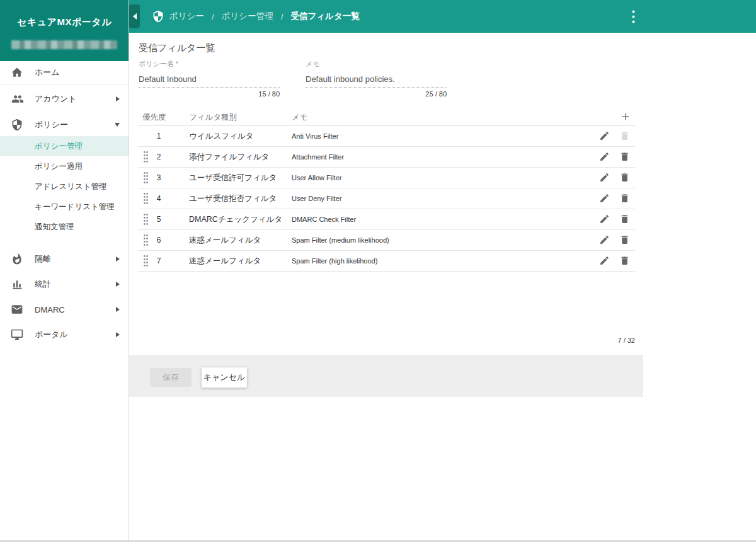 The image size is (756, 542). I want to click on sidebar-item-label: 統計, so click(43, 284).